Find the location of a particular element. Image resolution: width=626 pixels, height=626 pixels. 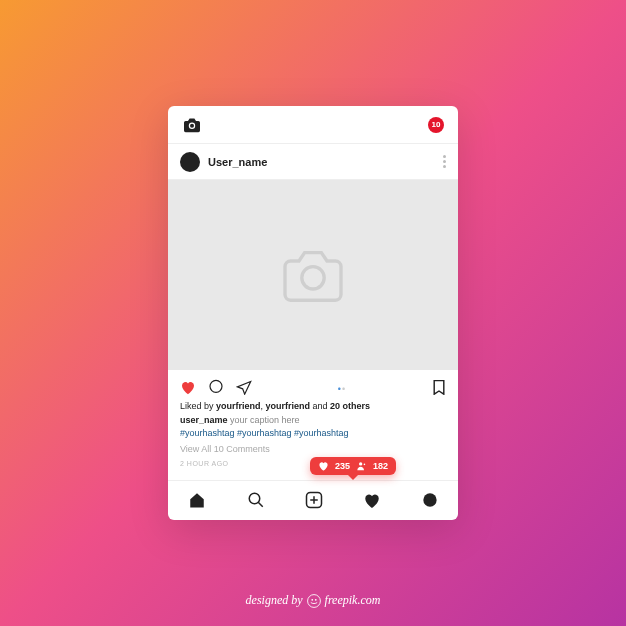

caption-username: user_name is located at coordinates (204, 420).